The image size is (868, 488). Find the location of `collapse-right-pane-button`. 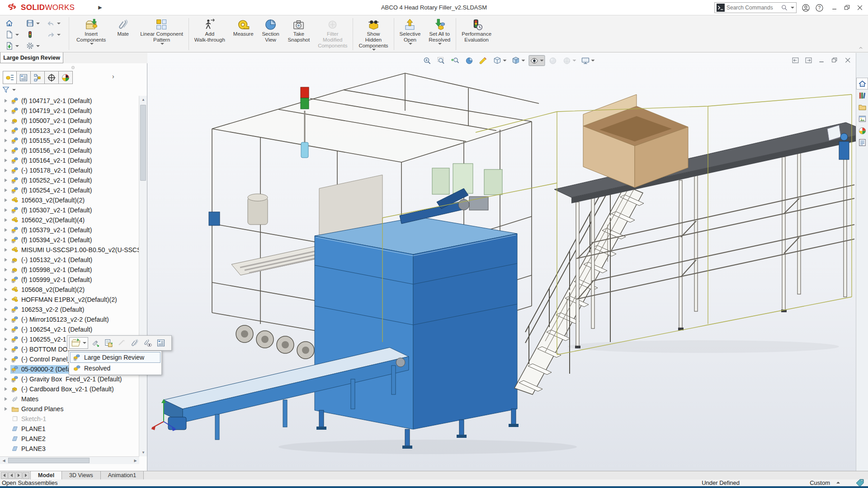

collapse-right-pane-button is located at coordinates (808, 60).